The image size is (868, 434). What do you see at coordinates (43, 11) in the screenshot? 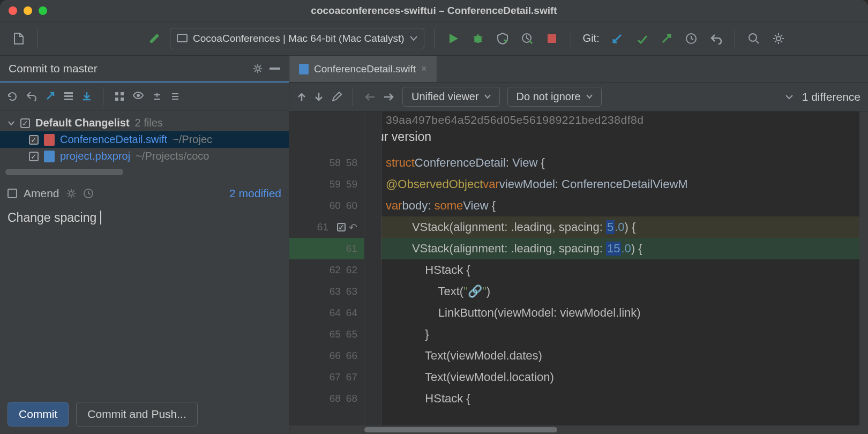
I see `window-zoom-button` at bounding box center [43, 11].